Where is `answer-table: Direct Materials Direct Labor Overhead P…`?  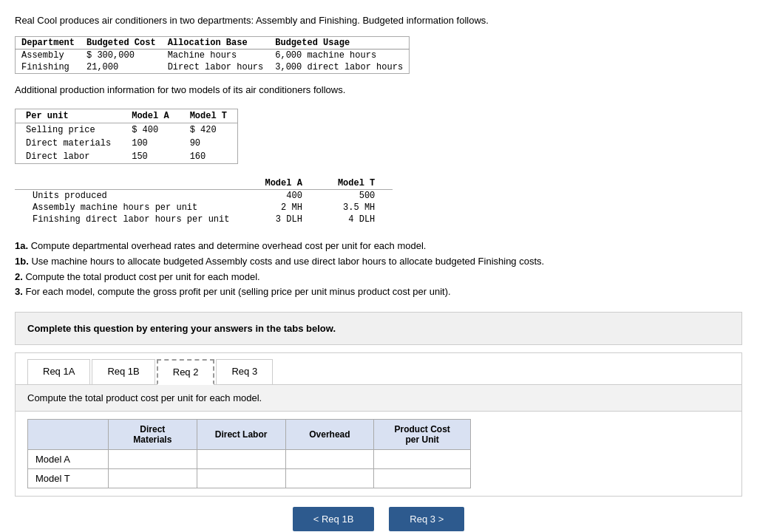
answer-table: Direct Materials Direct Labor Overhead P… is located at coordinates (249, 454).